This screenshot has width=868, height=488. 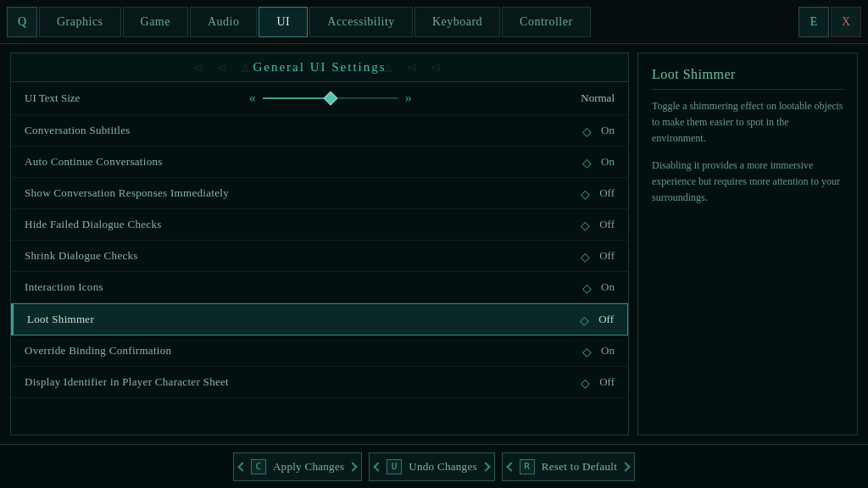 I want to click on slider-label: UI Text Size, so click(x=53, y=98).